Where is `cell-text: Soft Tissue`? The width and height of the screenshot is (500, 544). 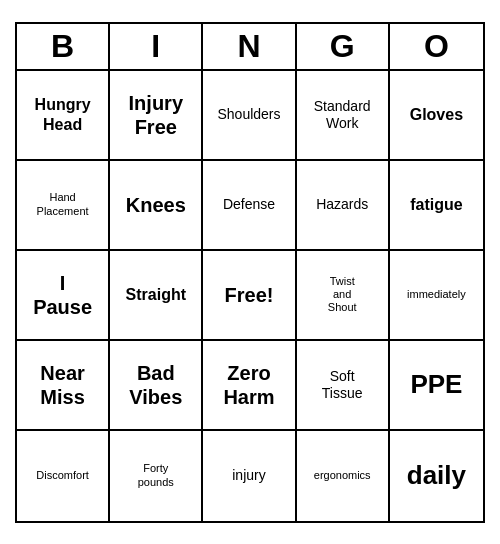 cell-text: Soft Tissue is located at coordinates (342, 385).